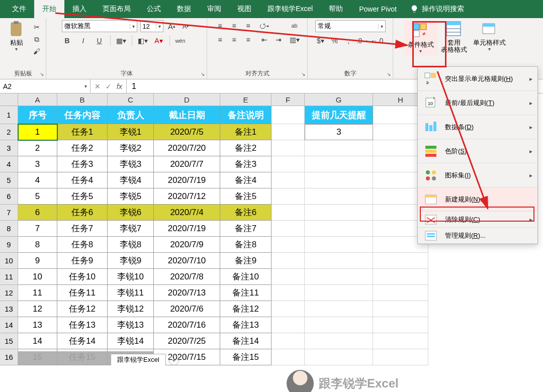  What do you see at coordinates (290, 9) in the screenshot?
I see `tab-custom: 跟李锐学Excel` at bounding box center [290, 9].